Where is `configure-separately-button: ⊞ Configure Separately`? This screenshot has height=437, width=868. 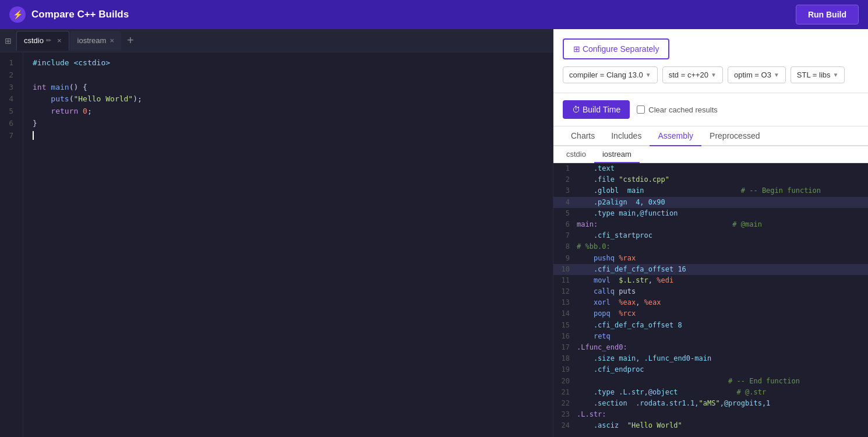
configure-separately-button: ⊞ Configure Separately is located at coordinates (616, 49).